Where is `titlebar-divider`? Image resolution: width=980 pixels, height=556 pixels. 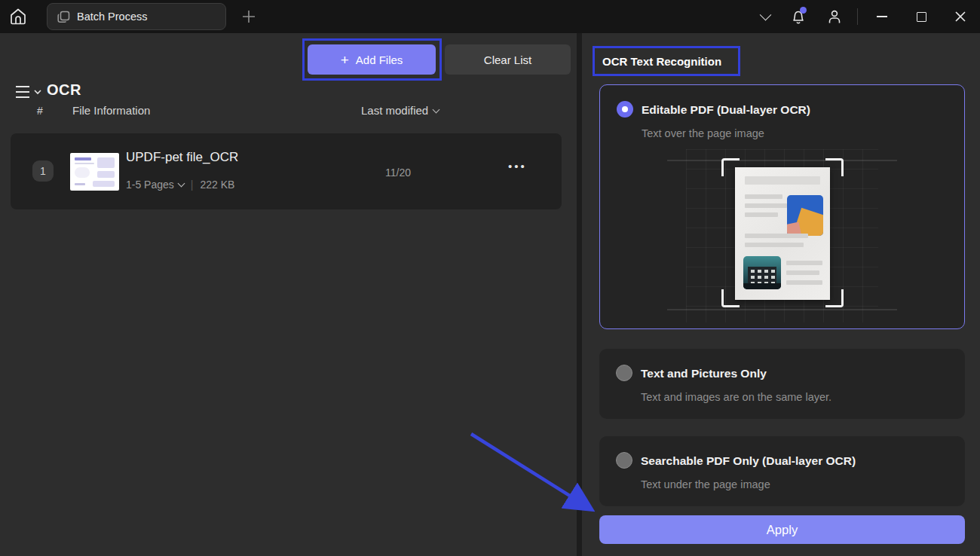
titlebar-divider is located at coordinates (858, 17).